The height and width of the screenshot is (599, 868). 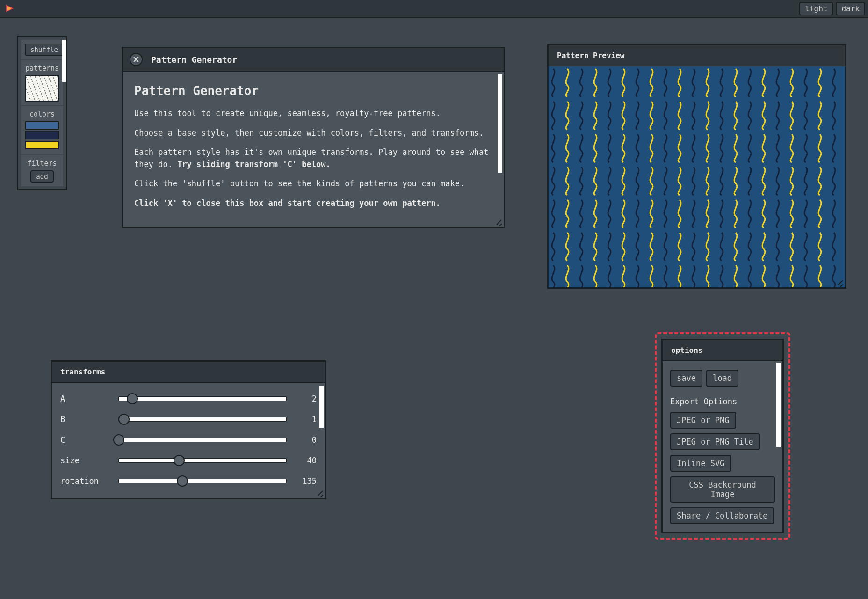 What do you see at coordinates (434, 9) in the screenshot?
I see `topbar: light dark` at bounding box center [434, 9].